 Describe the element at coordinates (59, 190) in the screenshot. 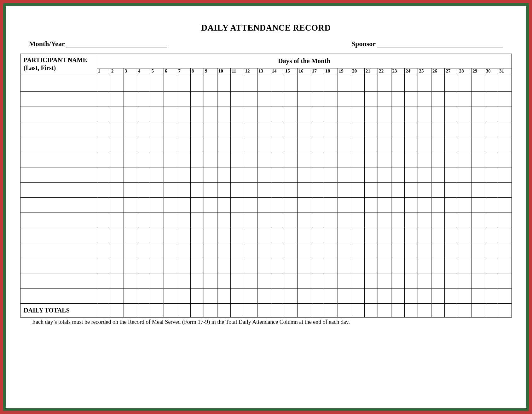

I see `participant-name-cell` at that location.